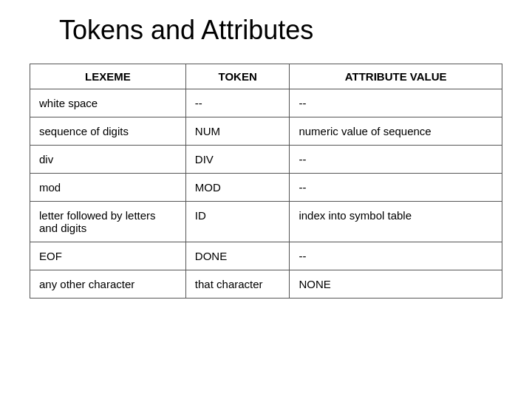  Describe the element at coordinates (238, 284) in the screenshot. I see `cell-token: that character` at that location.